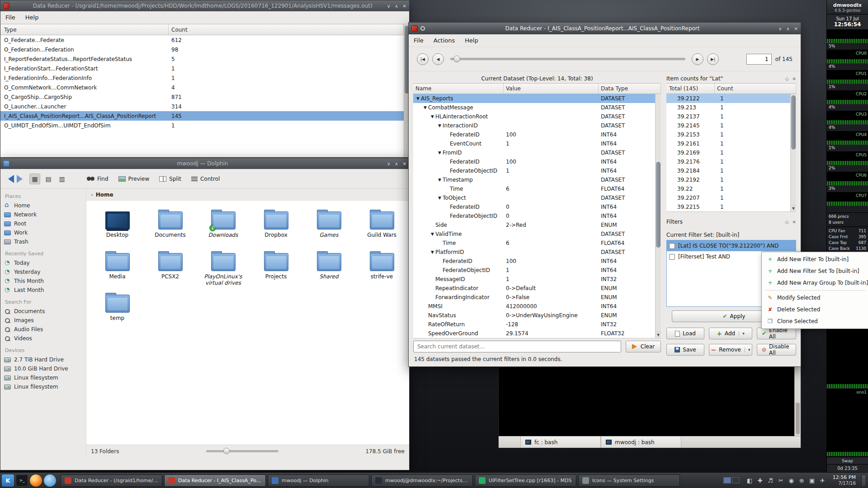 Image resolution: width=868 pixels, height=488 pixels. I want to click on tree-row: ▼ FederateObjectID 0 INT64, so click(537, 216).